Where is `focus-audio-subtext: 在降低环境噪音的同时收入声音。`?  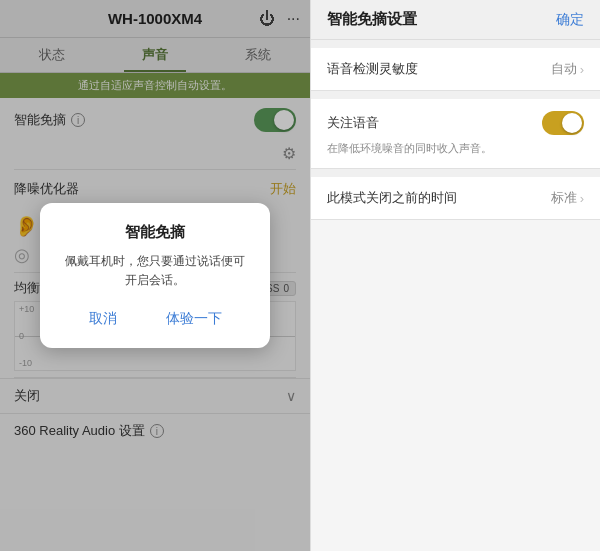 focus-audio-subtext: 在降低环境噪音的同时收入声音。 is located at coordinates (456, 148).